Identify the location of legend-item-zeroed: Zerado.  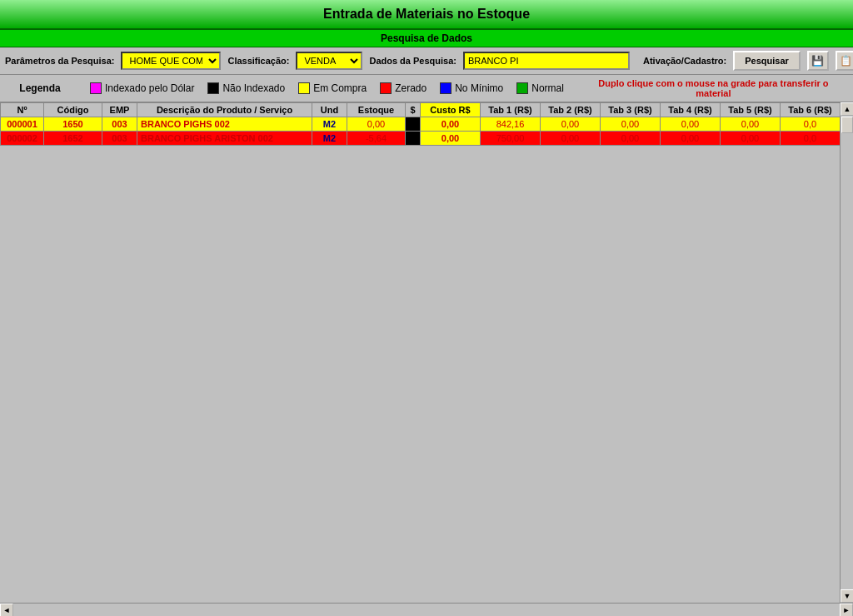
(403, 88).